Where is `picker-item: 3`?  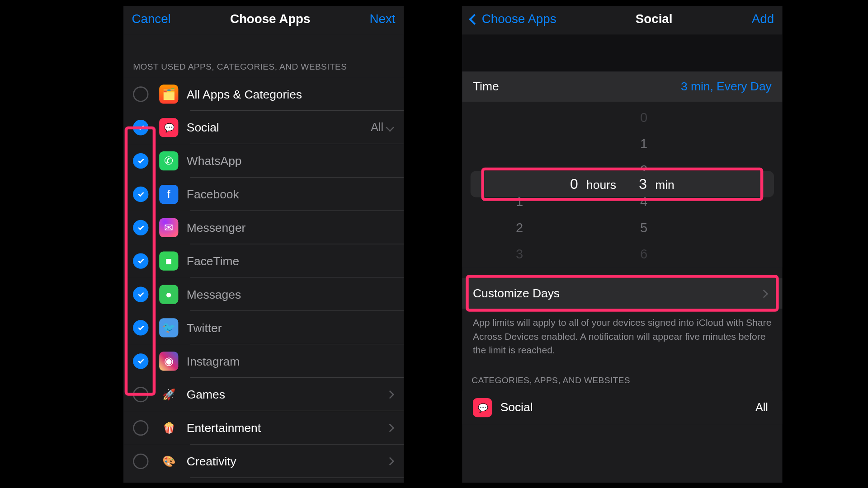 picker-item: 3 is located at coordinates (519, 254).